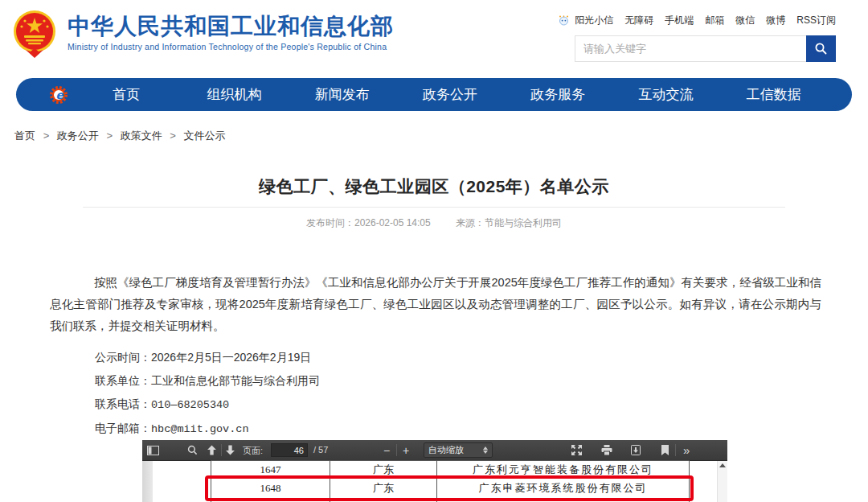 This screenshot has width=868, height=502. I want to click on pdf-page-total: / 57, so click(321, 450).